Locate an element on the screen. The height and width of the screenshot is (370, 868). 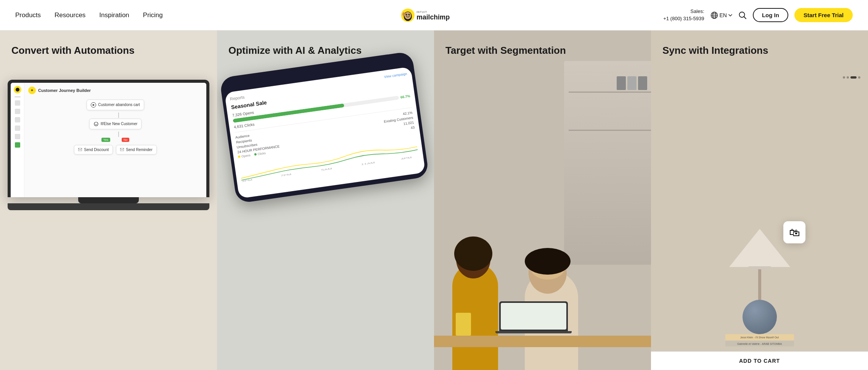
phone-mockup: Reports View campaign Seasonal Sale 7,32… is located at coordinates (326, 124).